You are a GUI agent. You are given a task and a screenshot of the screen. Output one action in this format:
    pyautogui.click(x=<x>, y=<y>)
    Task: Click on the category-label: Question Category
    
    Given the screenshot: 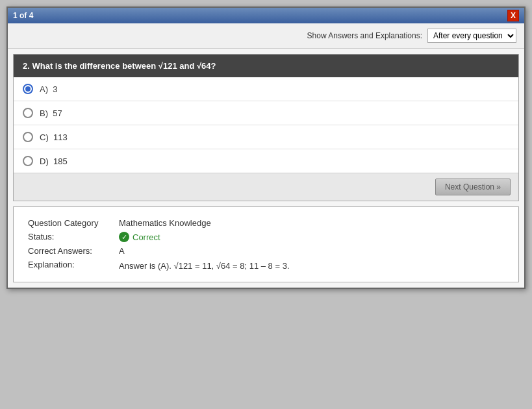 What is the action you would take?
    pyautogui.click(x=70, y=223)
    